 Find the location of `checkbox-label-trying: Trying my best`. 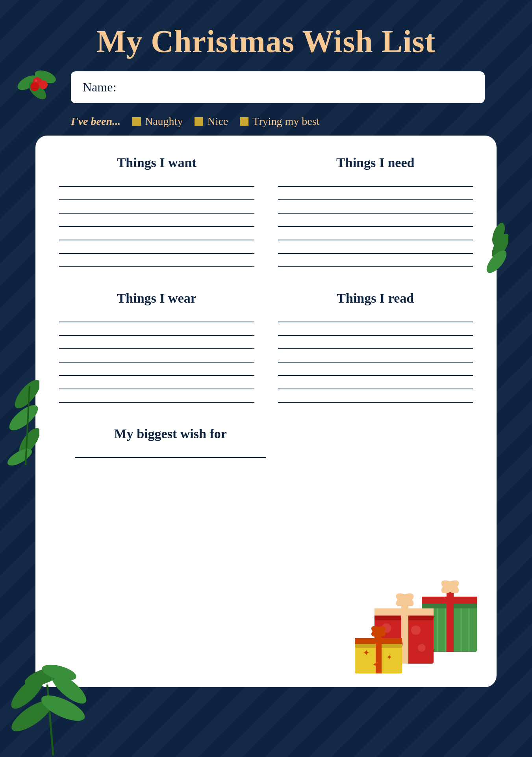

checkbox-label-trying: Trying my best is located at coordinates (286, 121).